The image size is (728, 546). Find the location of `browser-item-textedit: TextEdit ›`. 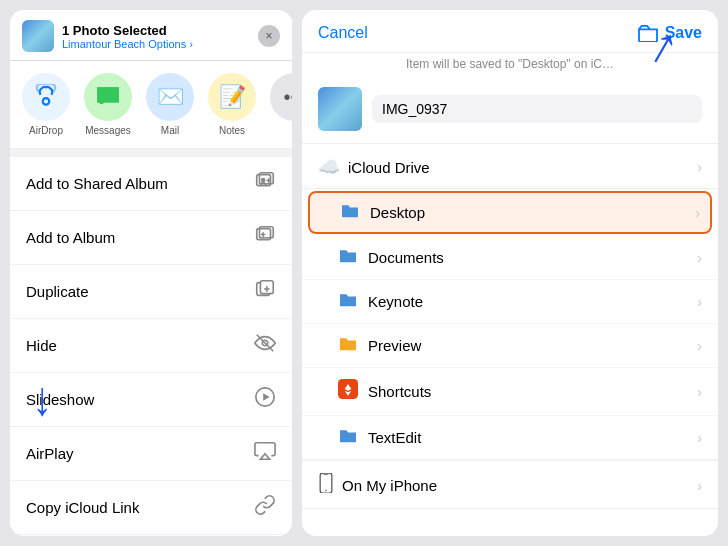

browser-item-textedit: TextEdit › is located at coordinates (510, 438).